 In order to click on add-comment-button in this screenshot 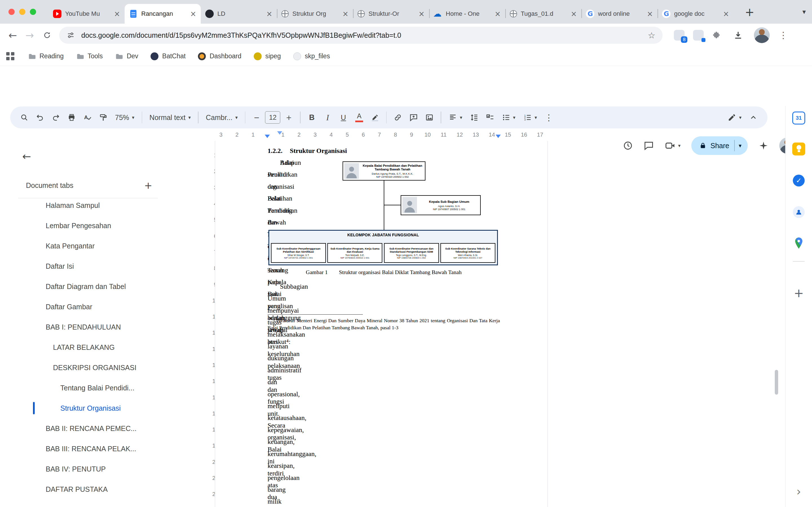, I will do `click(414, 117)`.